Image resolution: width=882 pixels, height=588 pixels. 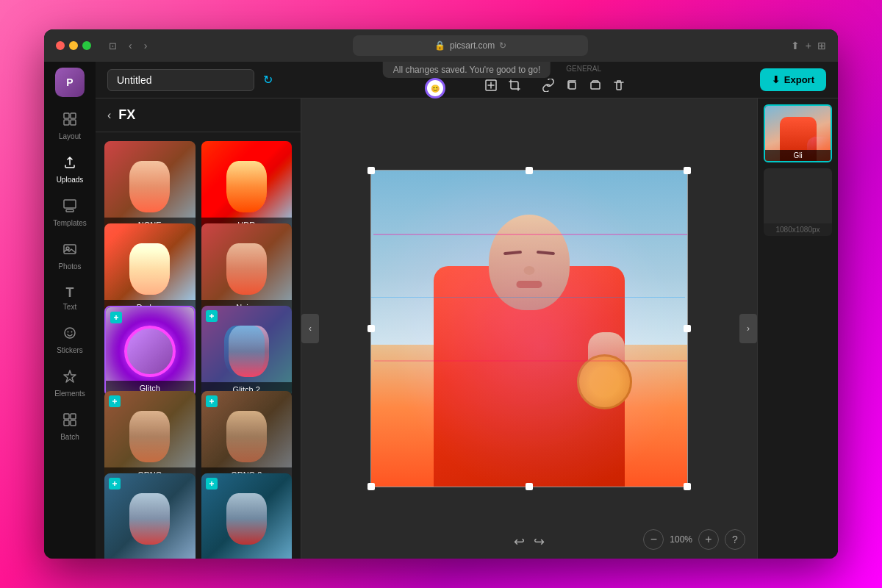 I want to click on share-button: ⬆, so click(x=795, y=46).